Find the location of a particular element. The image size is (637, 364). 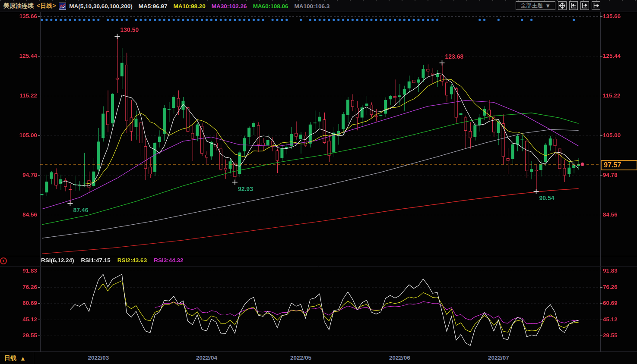

rsi-header: RSI(6,12,24)RSI1:47.15RSI2:43.63RSI3:44.… is located at coordinates (112, 260).